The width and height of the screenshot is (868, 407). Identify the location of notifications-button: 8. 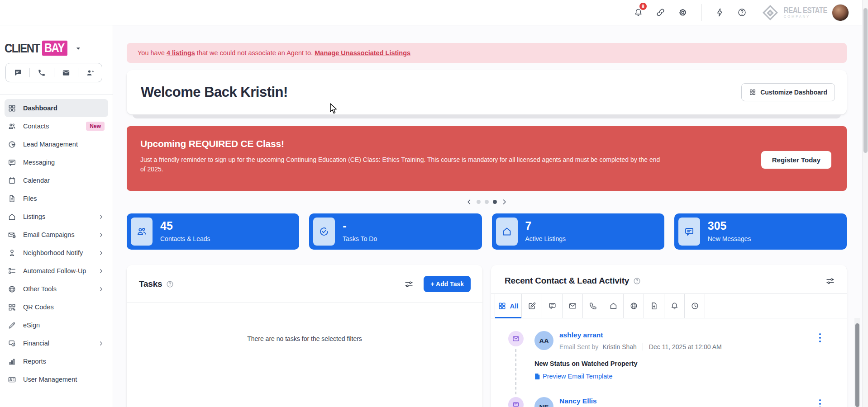
(638, 13).